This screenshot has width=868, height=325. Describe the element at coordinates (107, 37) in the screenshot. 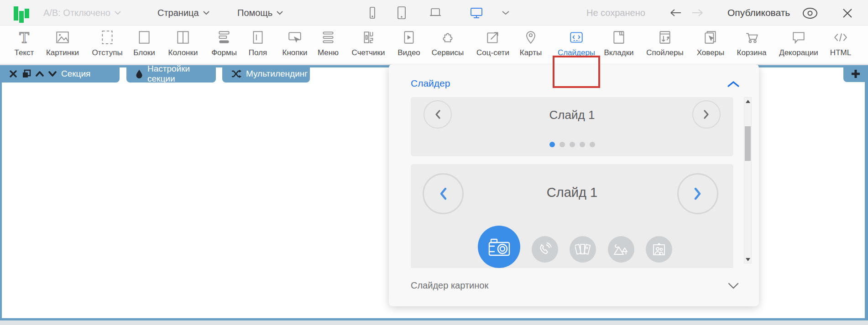

I see `spacing-icon` at that location.